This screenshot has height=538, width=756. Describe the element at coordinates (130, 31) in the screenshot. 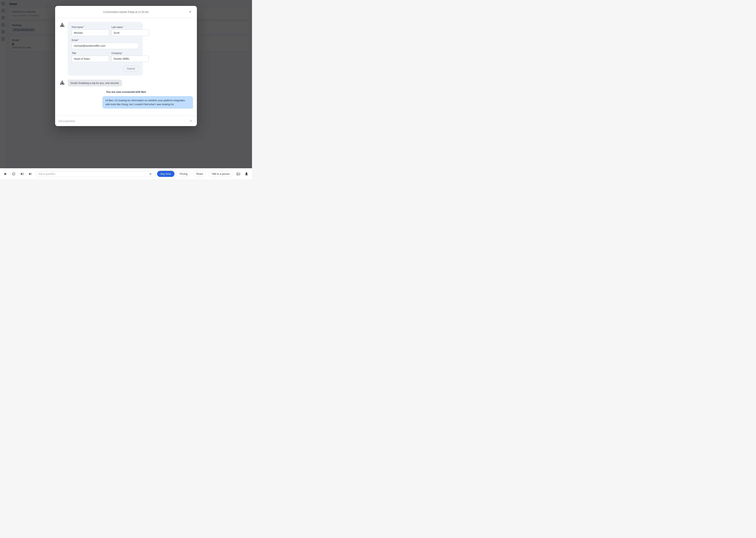

I see `last-name-group: Last name*` at that location.